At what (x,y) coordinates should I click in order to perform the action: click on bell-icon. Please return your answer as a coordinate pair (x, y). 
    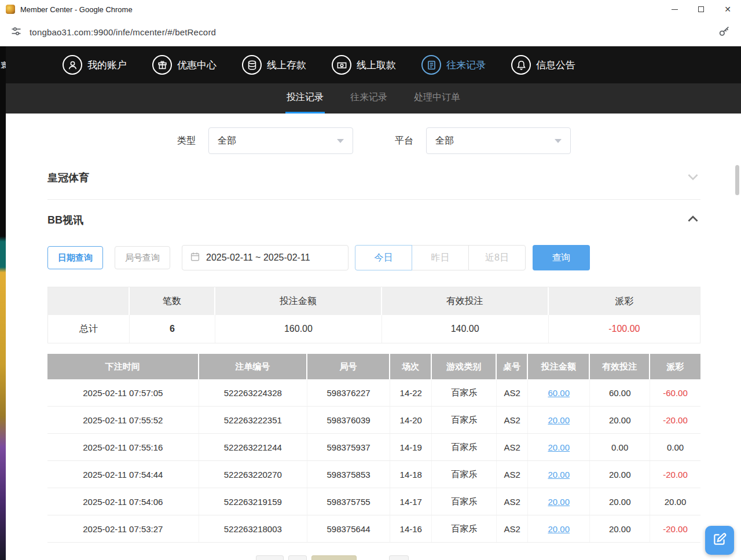
    Looking at the image, I should click on (521, 65).